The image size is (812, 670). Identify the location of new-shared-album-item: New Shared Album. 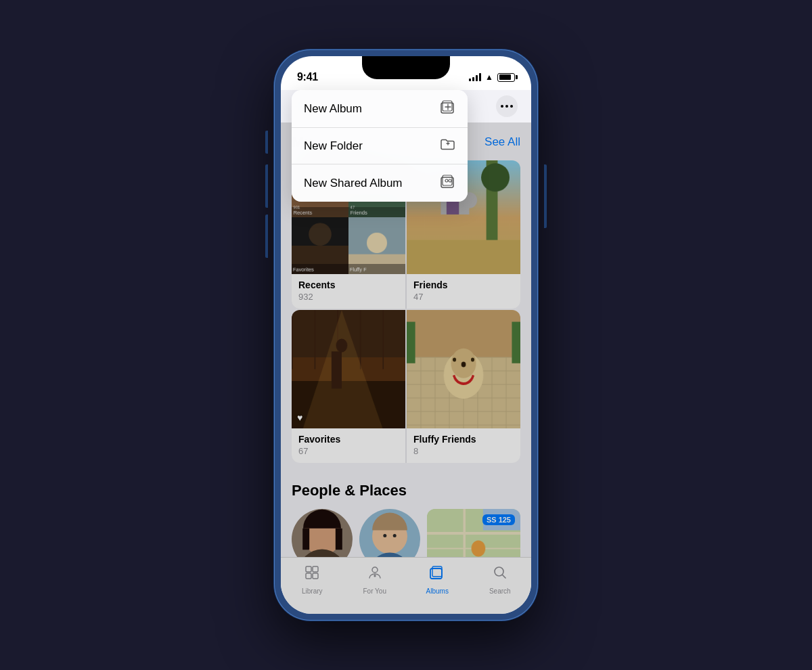
(380, 183).